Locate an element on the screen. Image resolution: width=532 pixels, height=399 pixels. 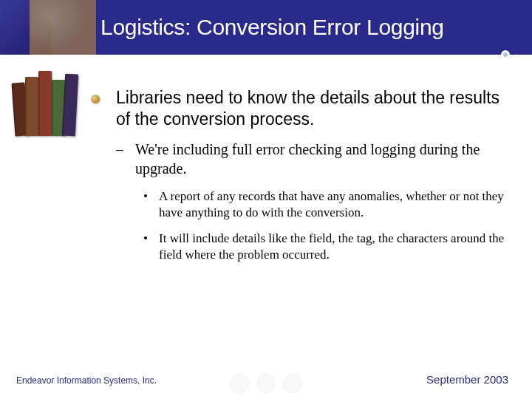
bullet-level-1-text: Libraries need to know the details about… is located at coordinates (307, 108).